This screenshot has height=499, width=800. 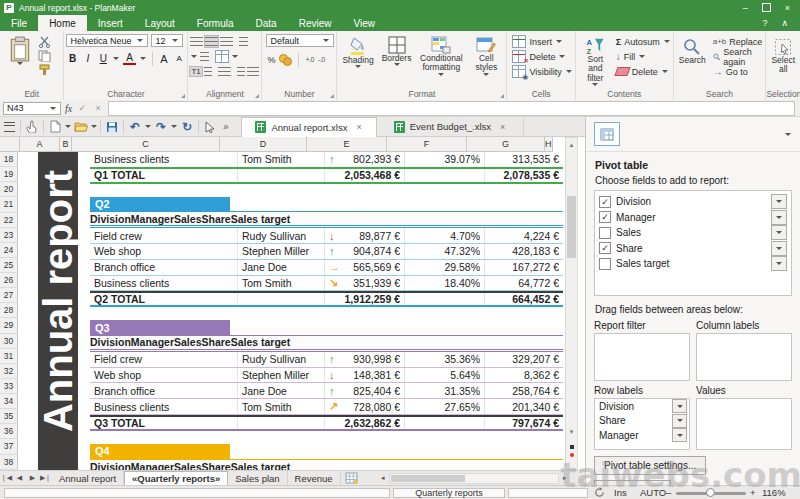 I want to click on underline-button: U, so click(x=103, y=58).